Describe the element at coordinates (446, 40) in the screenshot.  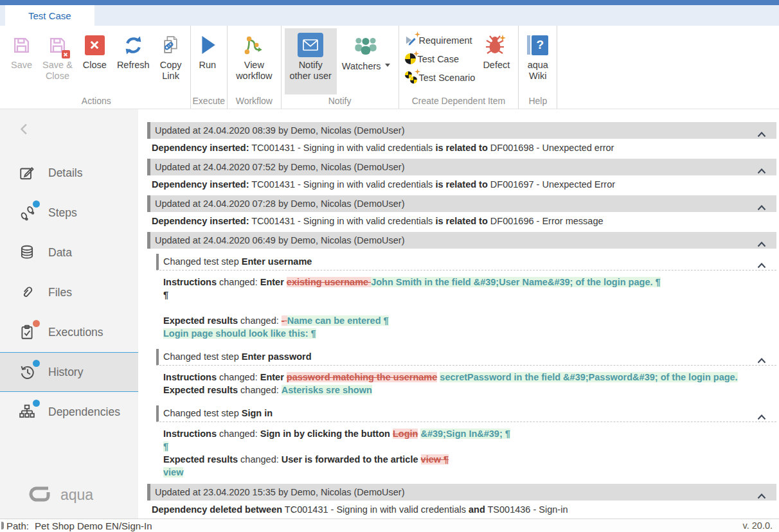
I see `requirement-label: Requirement` at that location.